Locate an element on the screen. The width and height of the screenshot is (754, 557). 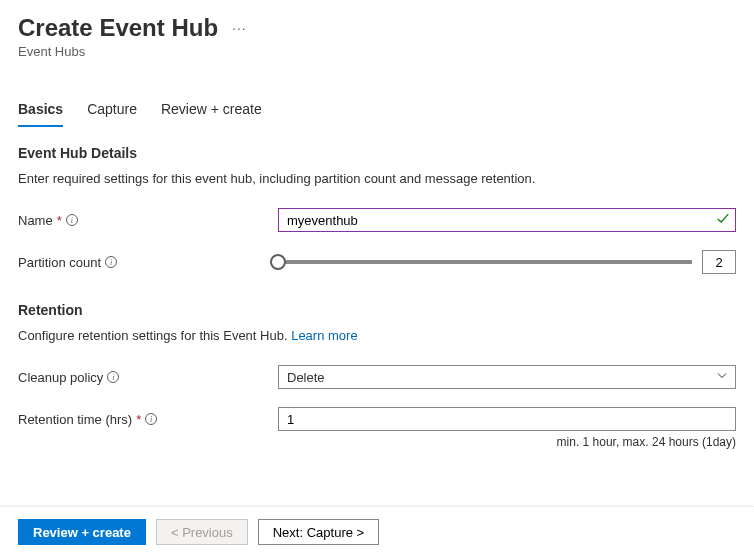
details-section-title: Event Hub Details is located at coordinates (377, 153).